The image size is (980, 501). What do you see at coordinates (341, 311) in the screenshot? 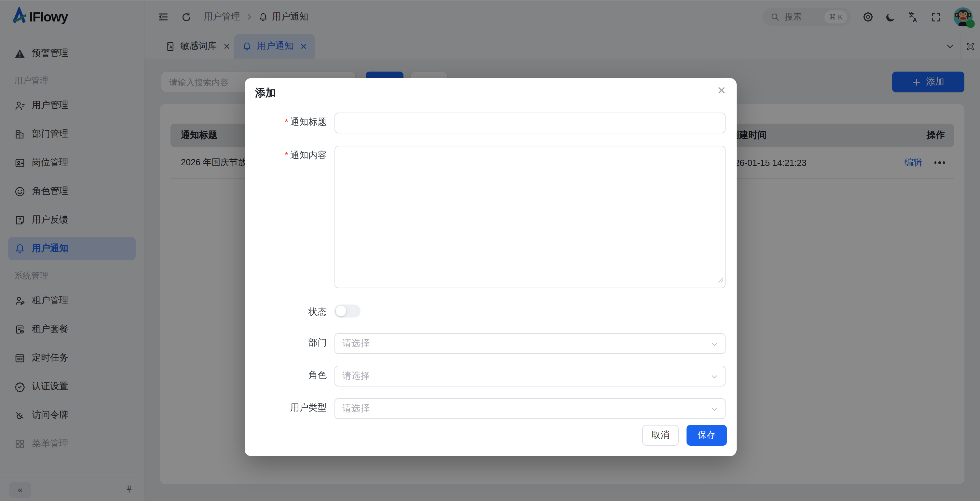
I see `toggle-knob` at bounding box center [341, 311].